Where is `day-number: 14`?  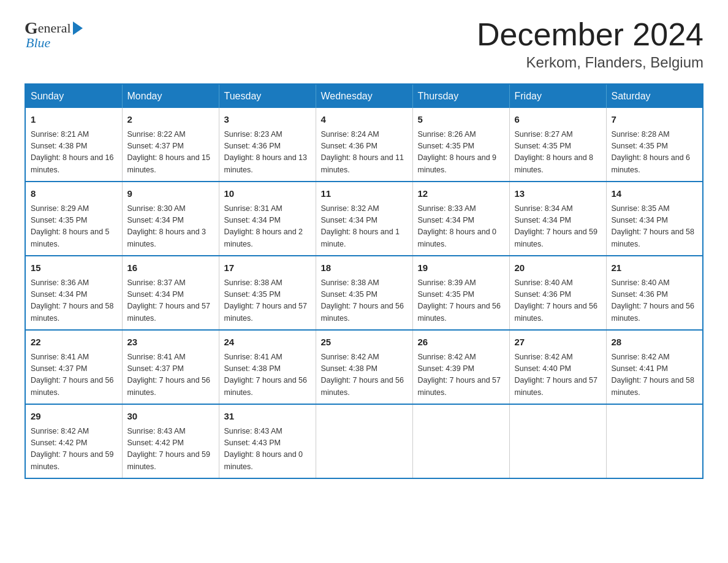
day-number: 14 is located at coordinates (654, 194).